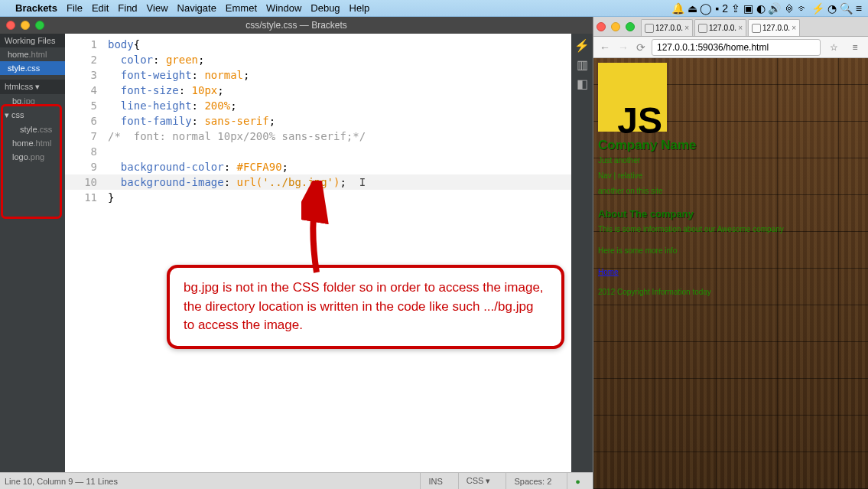 The height and width of the screenshot is (489, 868). Describe the element at coordinates (766, 8) in the screenshot. I see `menubar-status-icons: 🔔 ⏏ ◯ ▪ 2 ⇪ ▣ ◐ 🔊 ⏣ ᯤ ⚡ ◔ 🔍 ≡` at that location.